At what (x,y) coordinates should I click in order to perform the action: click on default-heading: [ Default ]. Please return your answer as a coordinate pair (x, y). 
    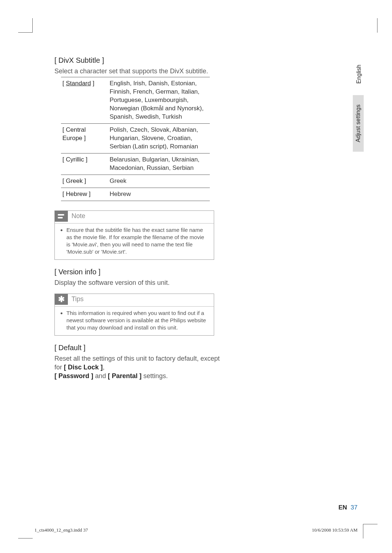
    Looking at the image, I should click on (138, 348).